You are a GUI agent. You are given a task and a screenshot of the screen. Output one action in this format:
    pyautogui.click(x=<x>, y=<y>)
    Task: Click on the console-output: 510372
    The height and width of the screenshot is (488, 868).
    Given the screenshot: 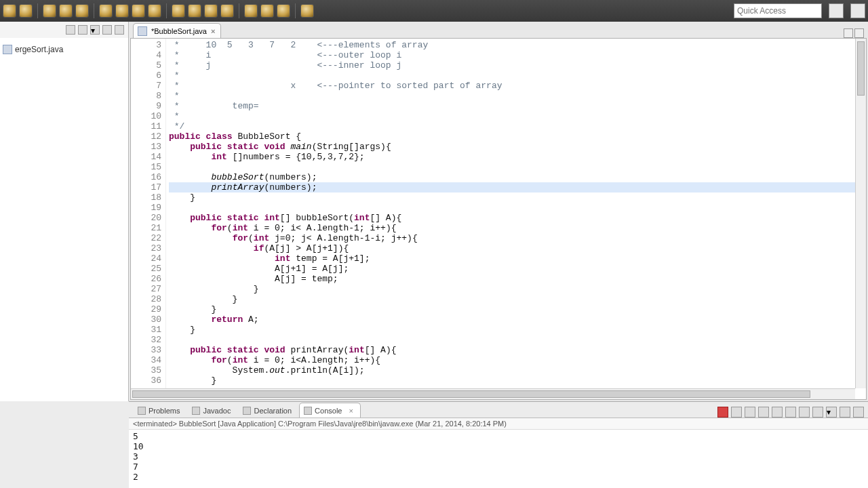 What is the action you would take?
    pyautogui.click(x=498, y=459)
    